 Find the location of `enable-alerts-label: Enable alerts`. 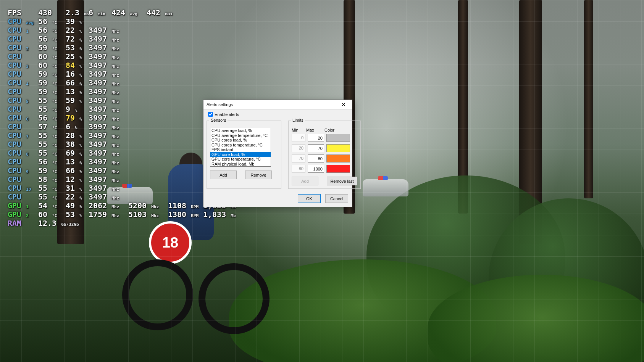

enable-alerts-label: Enable alerts is located at coordinates (227, 114).